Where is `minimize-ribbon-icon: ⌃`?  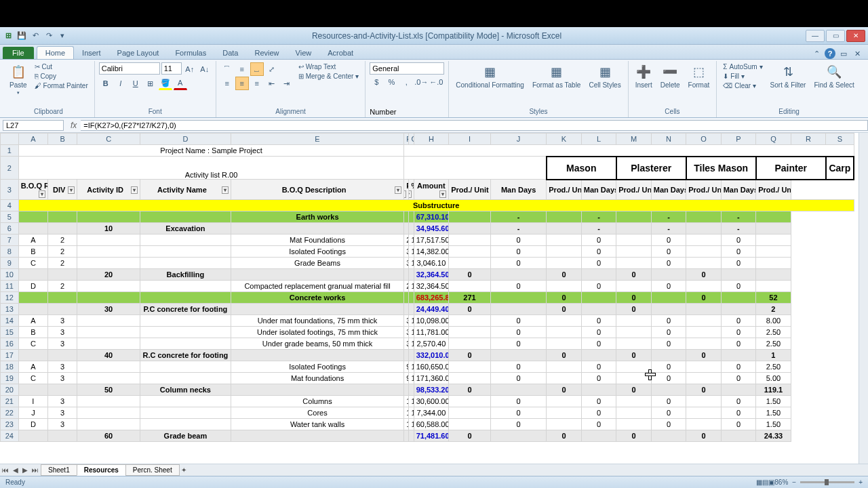 minimize-ribbon-icon: ⌃ is located at coordinates (816, 54).